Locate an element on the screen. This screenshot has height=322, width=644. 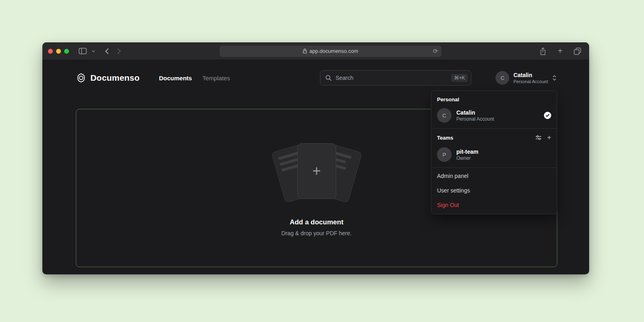
search-input is located at coordinates (393, 78).